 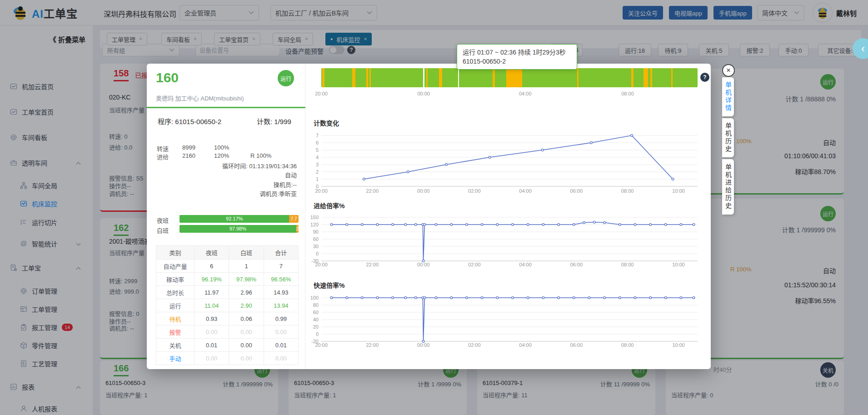 What do you see at coordinates (226, 107) in the screenshot?
I see `status-color-divider` at bounding box center [226, 107].